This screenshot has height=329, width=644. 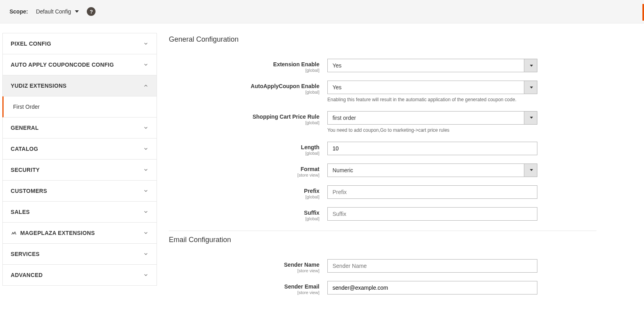 What do you see at coordinates (58, 12) in the screenshot?
I see `scope-selector: Default Config` at bounding box center [58, 12].